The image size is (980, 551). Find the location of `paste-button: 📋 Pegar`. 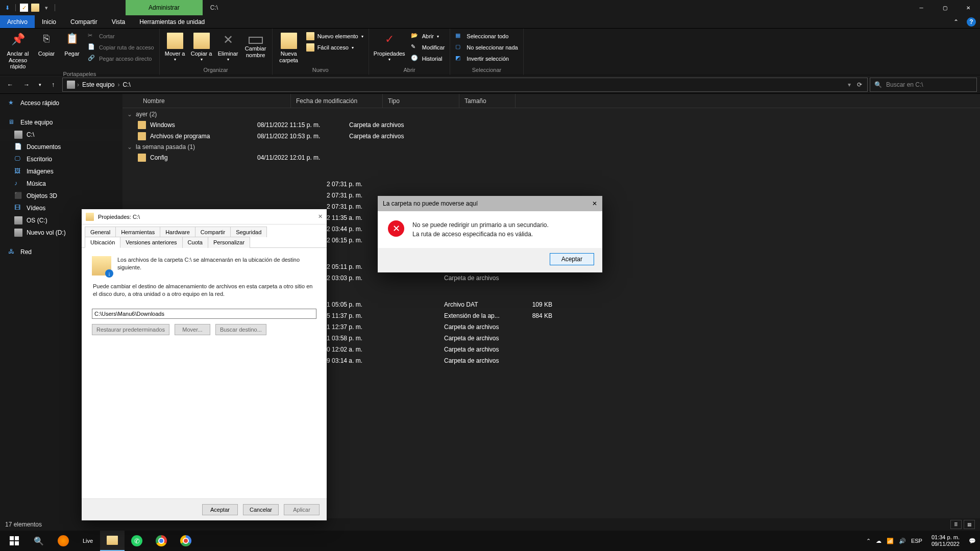

paste-button: 📋 Pegar is located at coordinates (72, 44).